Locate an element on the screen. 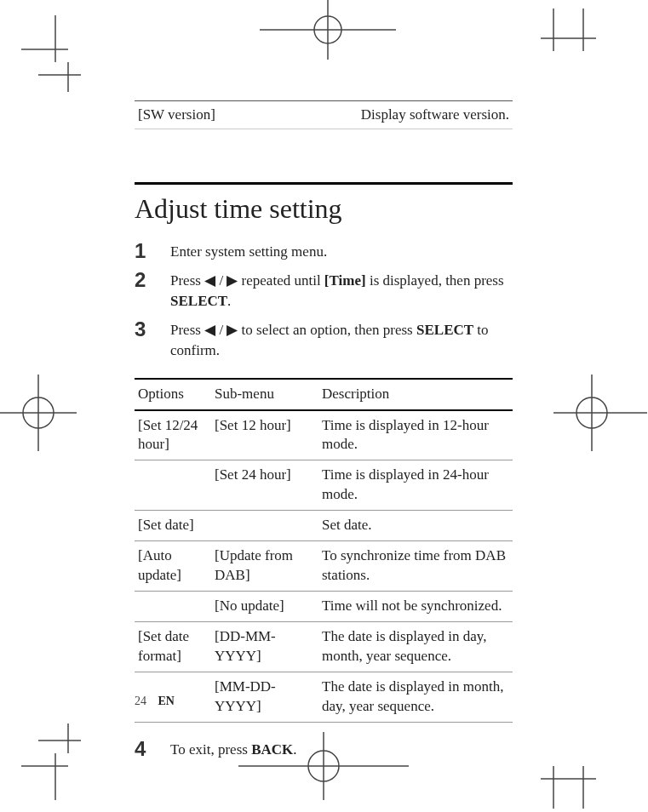  step-item: 3 Press ◀ / ▶ to select an option, then … is located at coordinates (324, 340).